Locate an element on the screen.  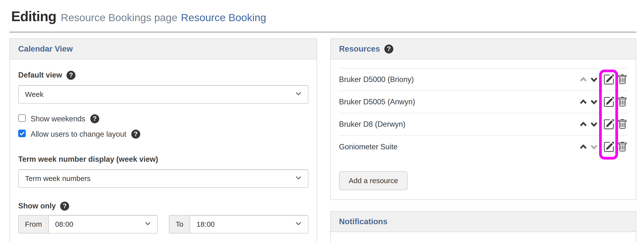
default-view-select: Week is located at coordinates (164, 94).